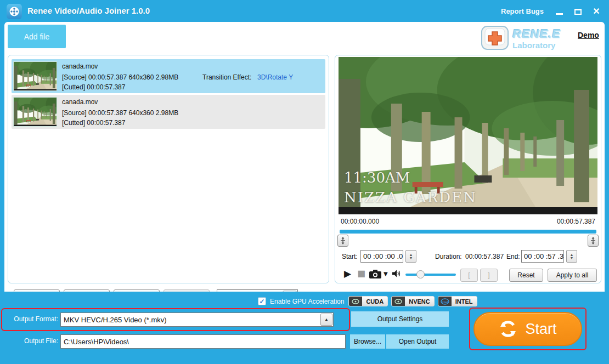 The height and width of the screenshot is (364, 609). I want to click on play-button: ▶, so click(348, 274).